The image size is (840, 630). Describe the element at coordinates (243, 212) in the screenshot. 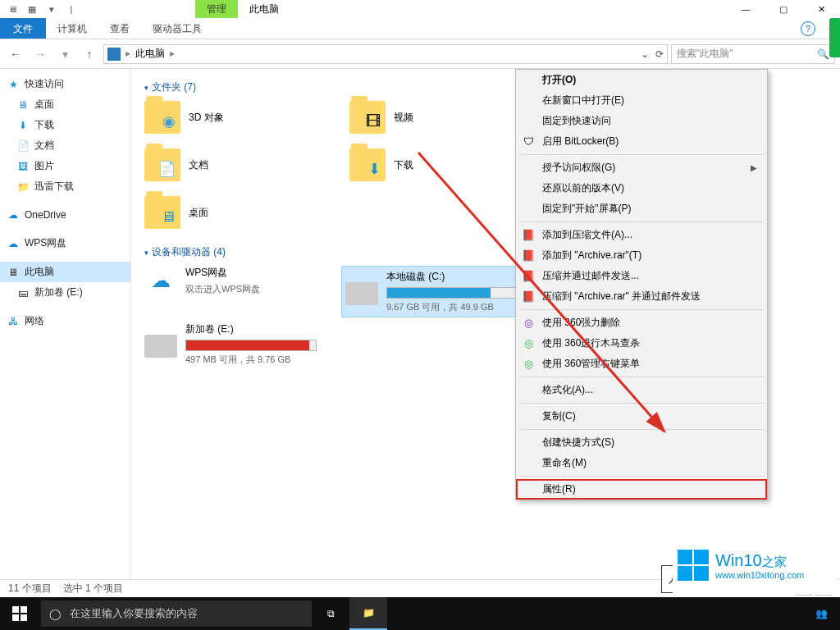

I see `folder-desktop: 🖥桌面` at that location.